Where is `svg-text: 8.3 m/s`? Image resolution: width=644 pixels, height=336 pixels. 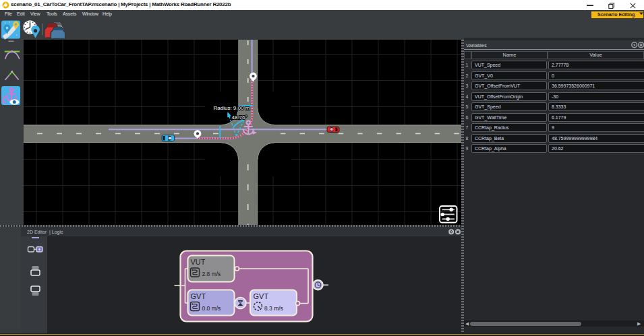 svg-text: 8.3 m/s is located at coordinates (274, 308).